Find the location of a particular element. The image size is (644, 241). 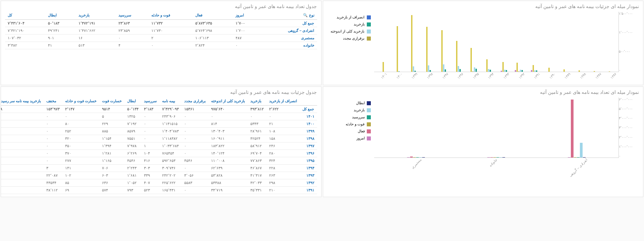

table-row: ۱۳۹۳۲۶۳۴۱٬۳۱۷۵۳٬۸۲۸۴٬۰۵۶۲۴۲٬۲۰۲۳۳۹۱٬۶۸۱۶… is located at coordinates (159, 176).